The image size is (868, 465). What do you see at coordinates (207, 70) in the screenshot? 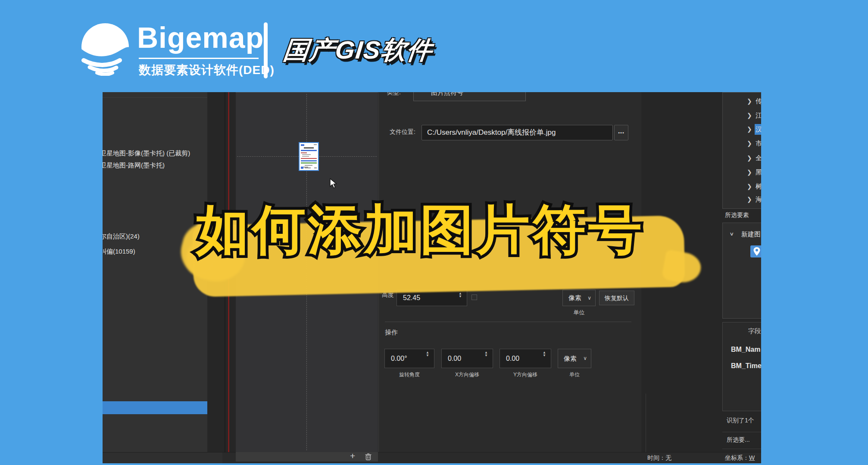
I see `brand-subtitle: 数据要素设计软件(DED)` at bounding box center [207, 70].